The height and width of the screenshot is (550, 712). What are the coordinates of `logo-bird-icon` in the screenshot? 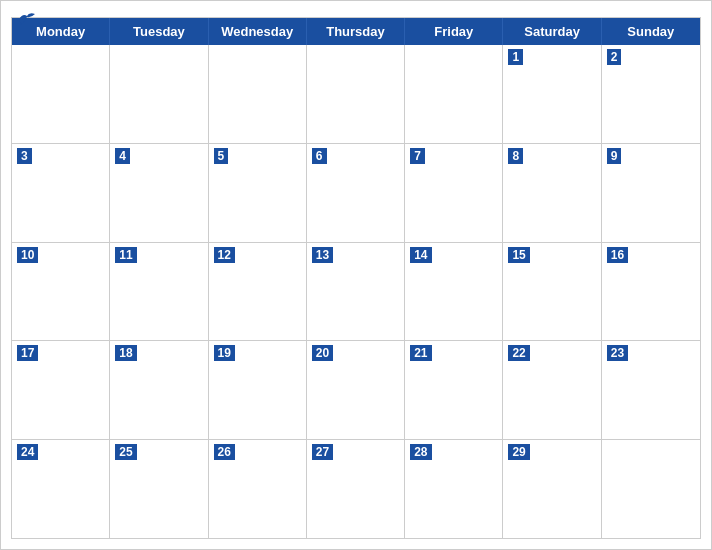 It's located at (27, 19).